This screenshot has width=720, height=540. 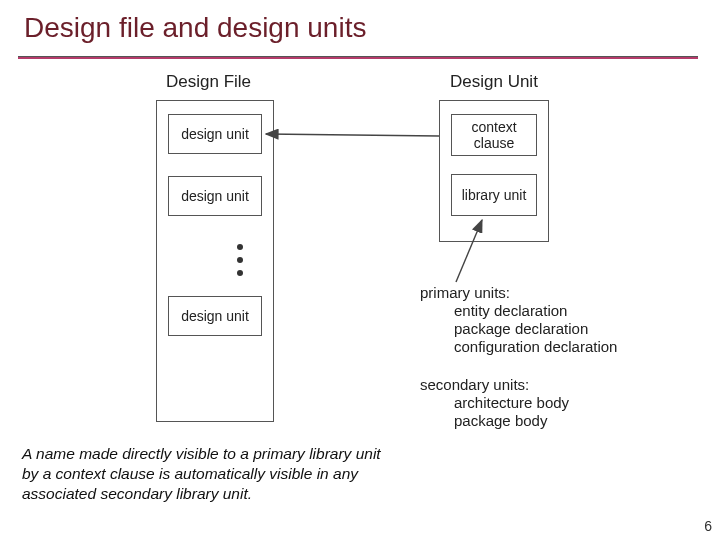 I want to click on context-clause-box: context clause, so click(x=494, y=135).